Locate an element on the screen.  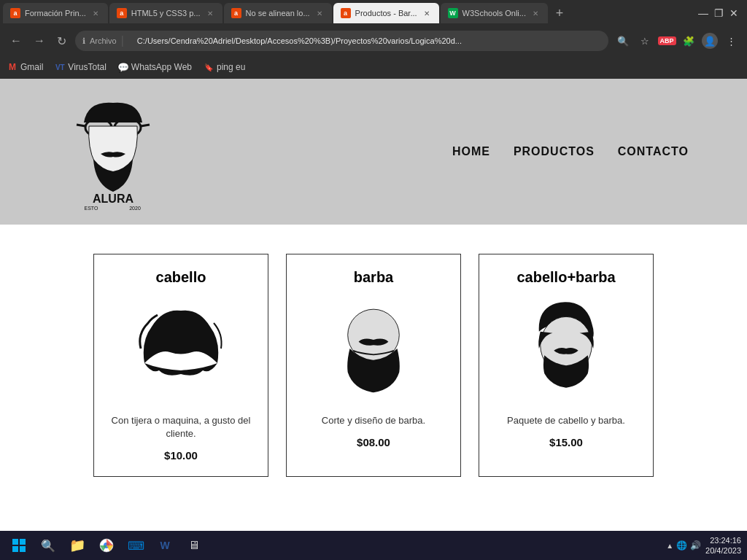
tab-3-label: No se alinean lo... is located at coordinates (278, 13).